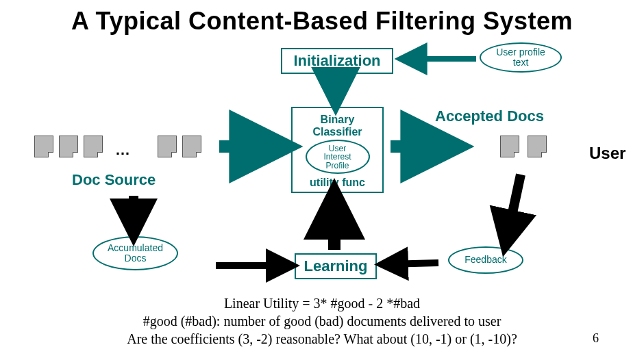 This screenshot has width=644, height=358. What do you see at coordinates (322, 340) in the screenshot?
I see `footer-line-3: Are the coefficients (3, -2) reasonable?…` at bounding box center [322, 340].